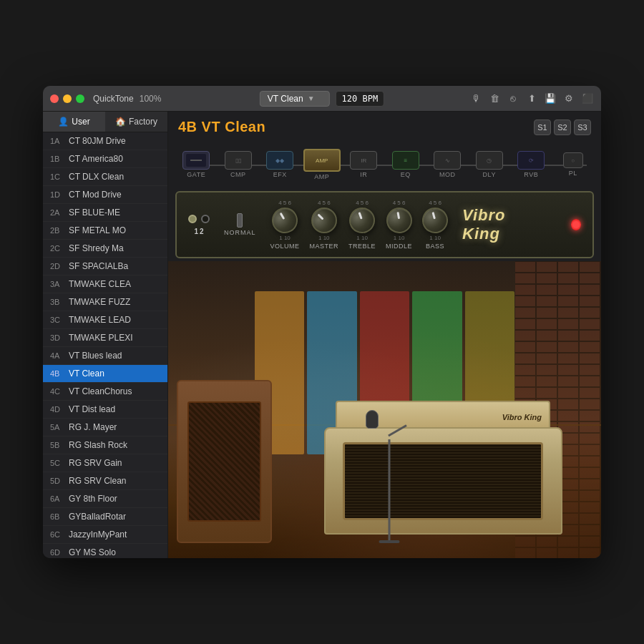  I want to click on close-button, so click(54, 99).